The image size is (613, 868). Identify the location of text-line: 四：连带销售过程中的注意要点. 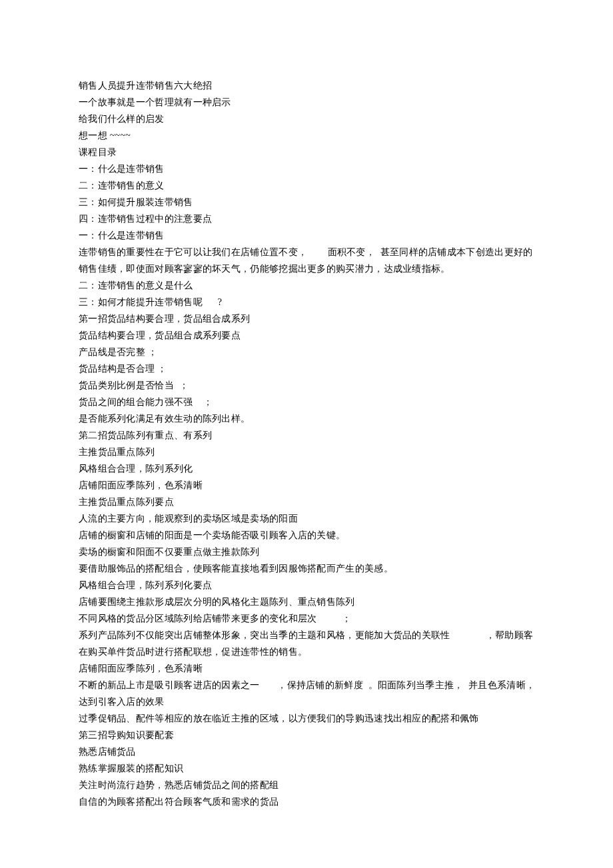
(306, 218).